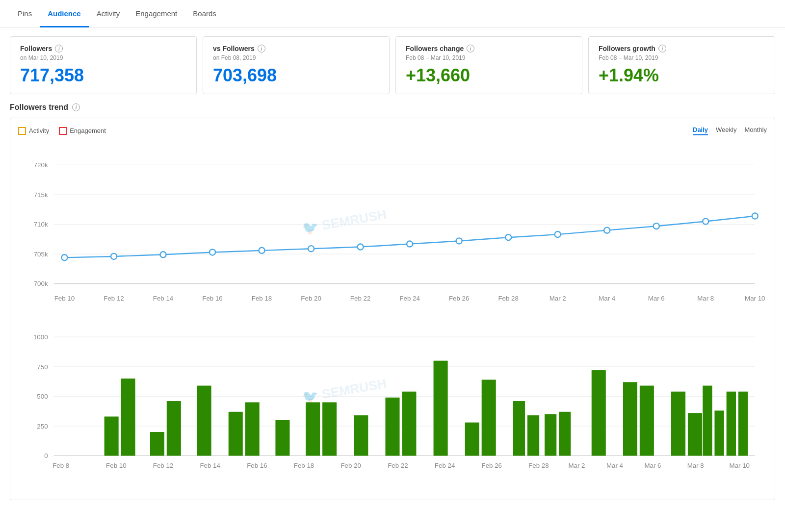 This screenshot has height=532, width=785. I want to click on stat-cards: Followers i on Mar 10, 2019 717,358 vs F…, so click(392, 65).